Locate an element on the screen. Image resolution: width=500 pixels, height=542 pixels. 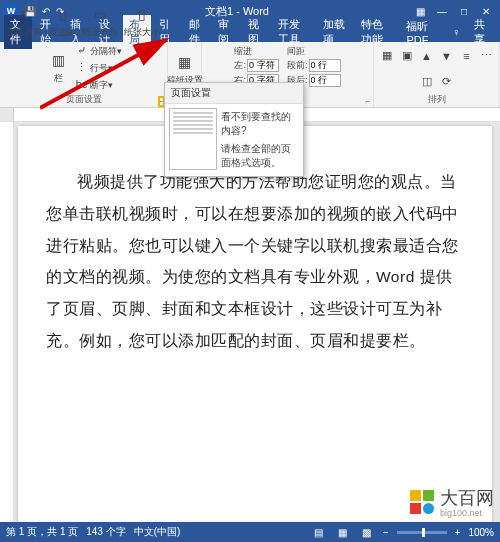
quick-access-toolbar: 💾 ↶ ↷ is located at coordinates (44, 12).